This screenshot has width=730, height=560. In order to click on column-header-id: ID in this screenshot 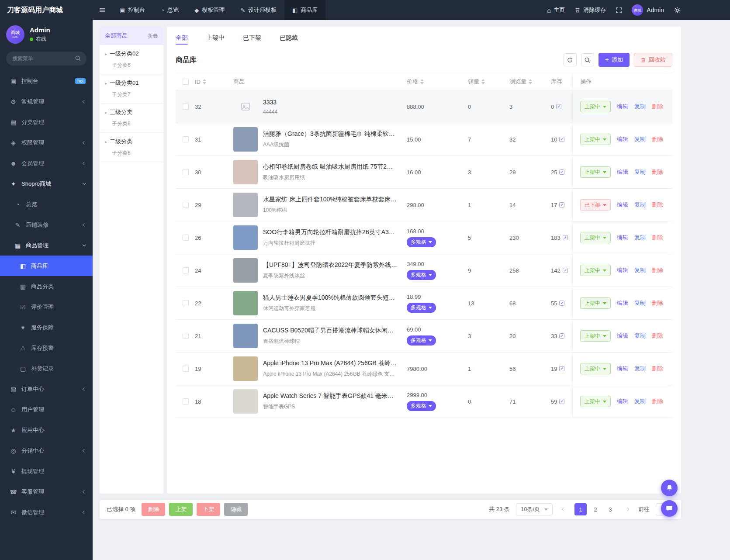, I will do `click(214, 82)`.